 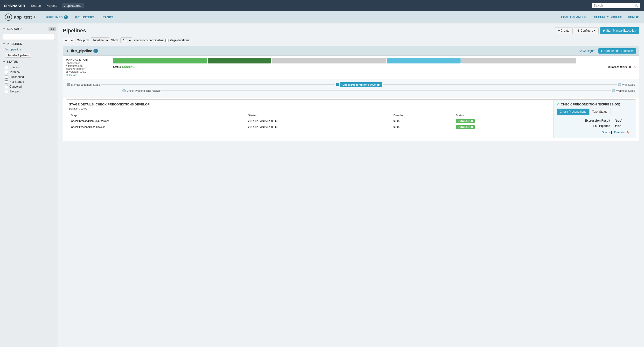 I want to click on stage-details-left: STAGE DETAILS: CHECK PRECONDITIONS DEVEL…, so click(x=310, y=119).